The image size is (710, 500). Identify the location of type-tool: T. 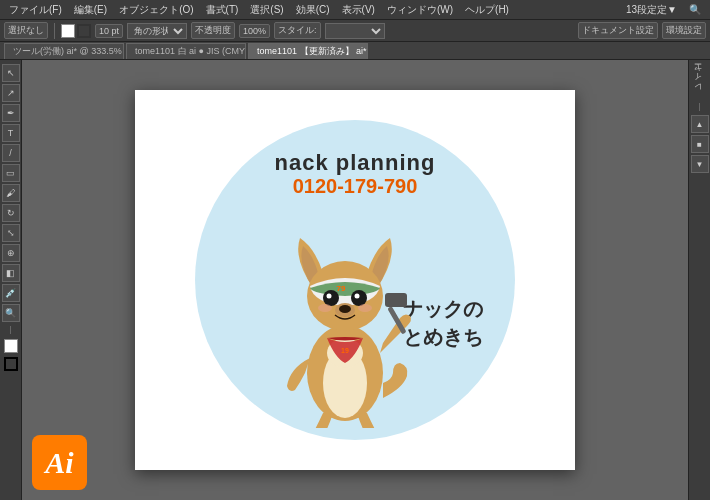
(11, 133).